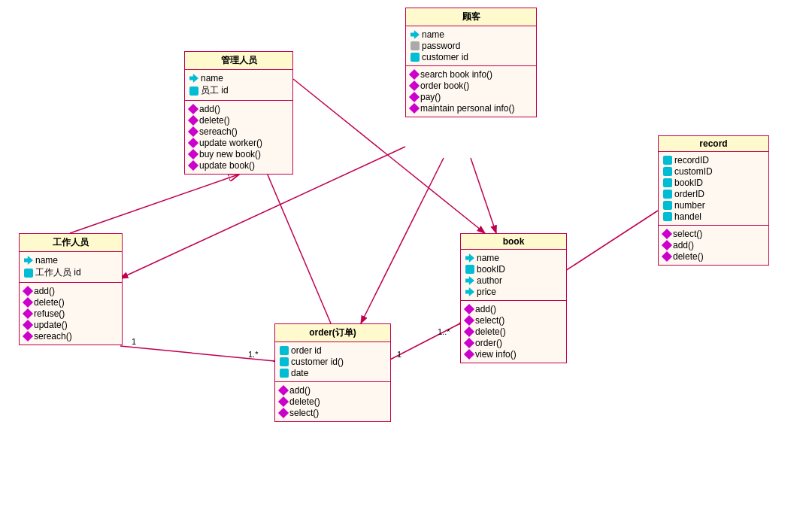  I want to click on class-guke-title: 顾客, so click(471, 17).